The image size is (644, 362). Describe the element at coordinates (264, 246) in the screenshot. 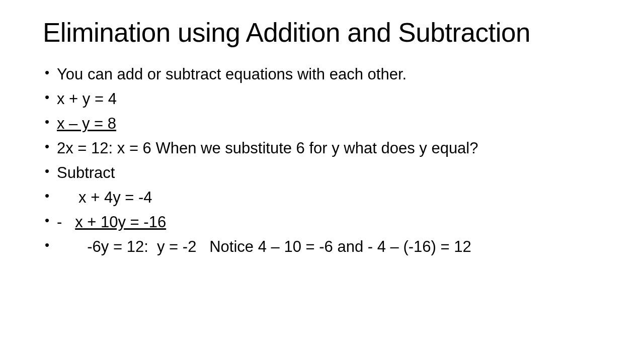

I see `bullet-text: -6y = 12: y = -2 Notice 4 – 10 = -6 and …` at that location.